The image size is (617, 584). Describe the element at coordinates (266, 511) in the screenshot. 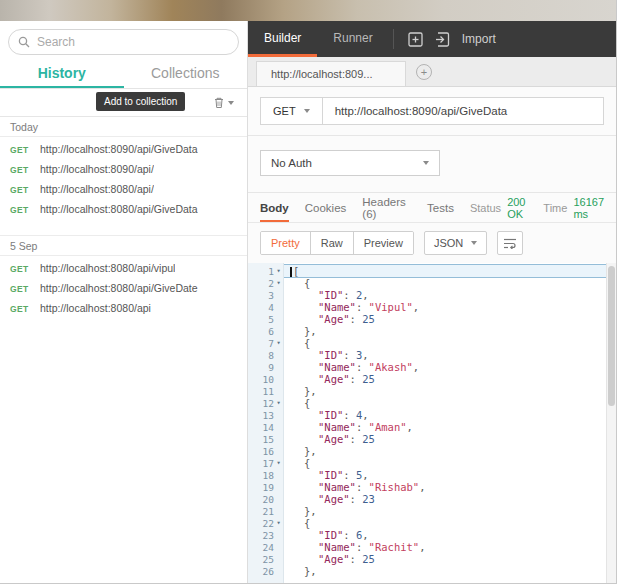

I see `line-number: 21` at that location.